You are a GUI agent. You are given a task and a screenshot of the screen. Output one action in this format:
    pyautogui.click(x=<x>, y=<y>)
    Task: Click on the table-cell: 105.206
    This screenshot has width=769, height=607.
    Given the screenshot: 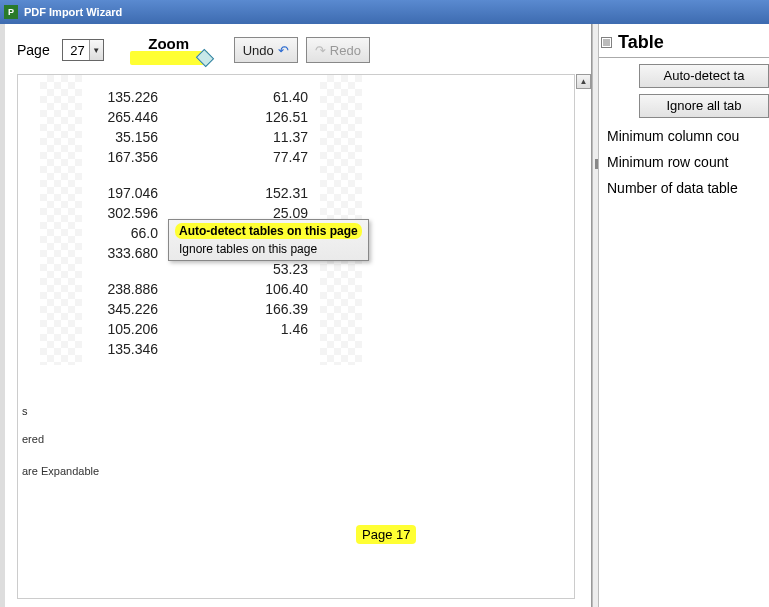 What is the action you would take?
    pyautogui.click(x=118, y=329)
    